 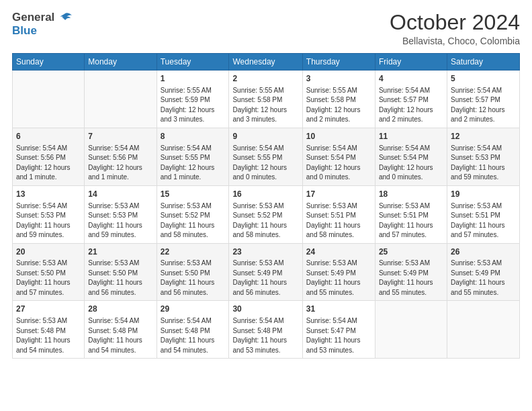 What do you see at coordinates (266, 272) in the screenshot?
I see `calendar-week-4: 20Sunrise: 5:53 AM Sunset: 5:50 PM Dayli…` at bounding box center [266, 272].